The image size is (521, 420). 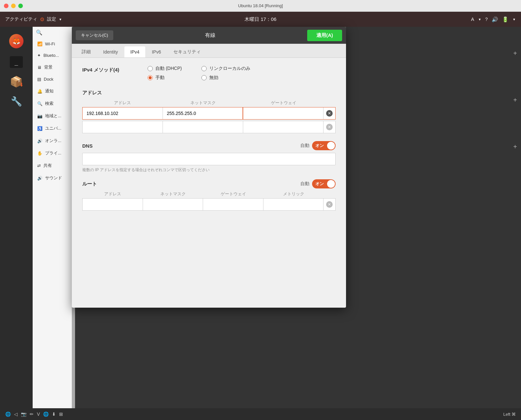 What do you see at coordinates (199, 73) in the screenshot?
I see `method-options: 自動 (DHCP) リンクローカルのみ 手動` at bounding box center [199, 73].